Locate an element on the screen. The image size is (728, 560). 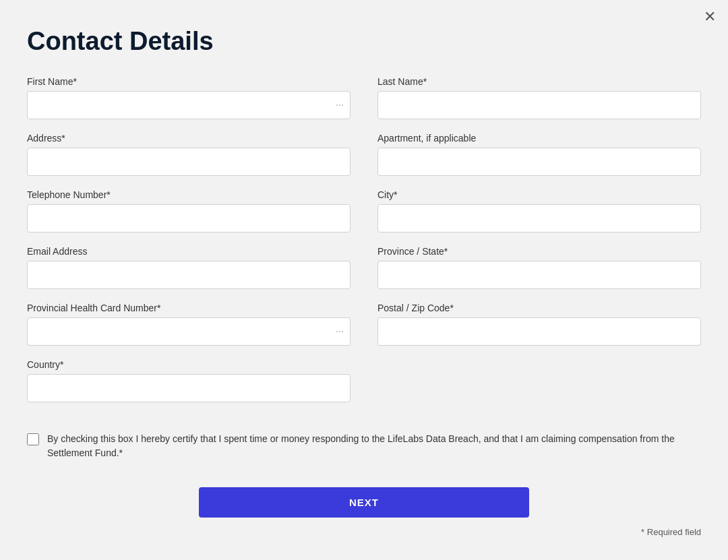
city-input is located at coordinates (539, 218).